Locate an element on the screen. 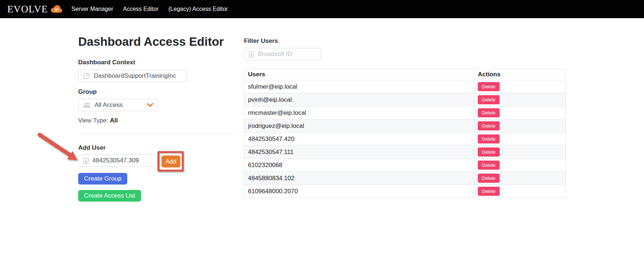  gauge-icon is located at coordinates (87, 76).